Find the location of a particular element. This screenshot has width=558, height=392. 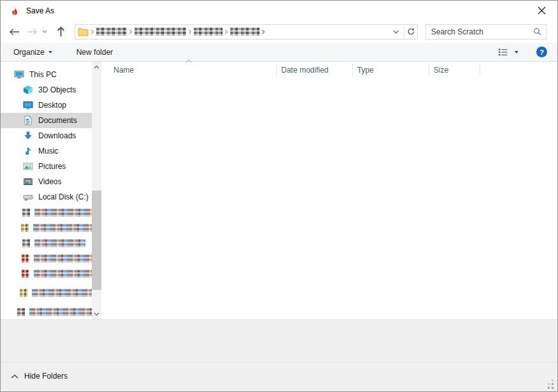

sidebar-scrollbar is located at coordinates (97, 191).